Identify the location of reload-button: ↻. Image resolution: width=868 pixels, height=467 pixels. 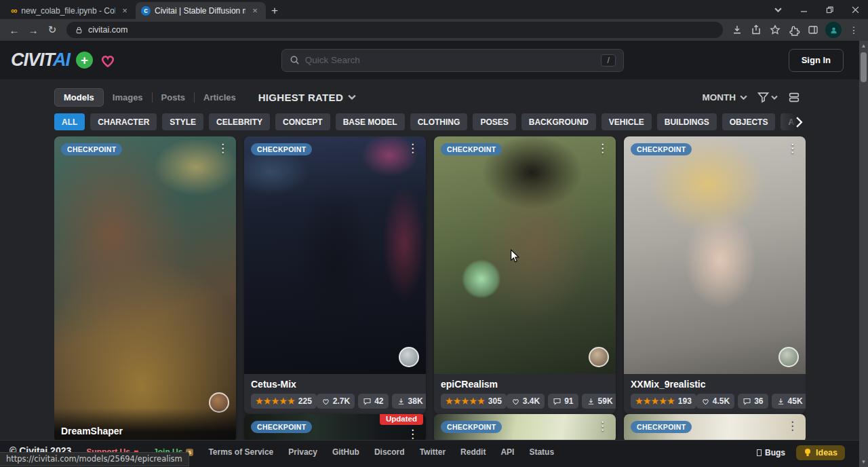
(52, 30).